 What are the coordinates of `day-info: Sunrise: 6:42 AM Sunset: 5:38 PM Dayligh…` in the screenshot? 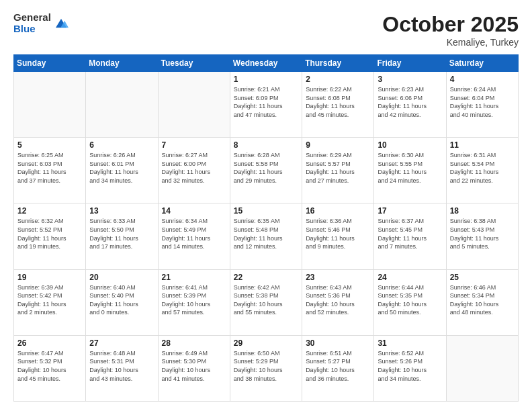 It's located at (266, 300).